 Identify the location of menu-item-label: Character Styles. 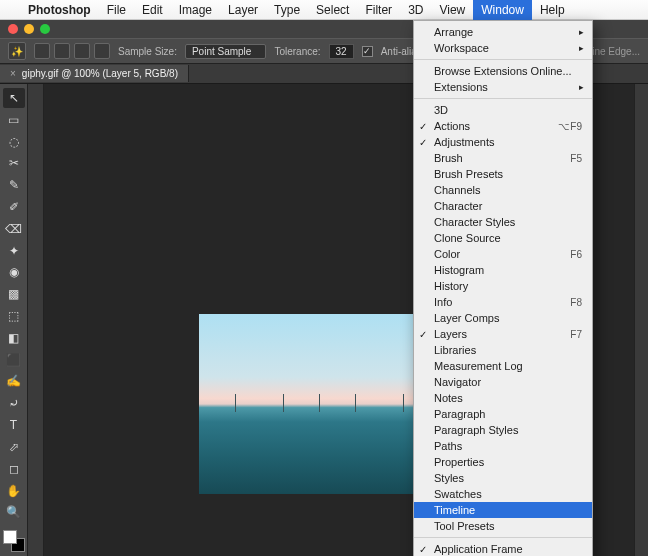
(474, 222).